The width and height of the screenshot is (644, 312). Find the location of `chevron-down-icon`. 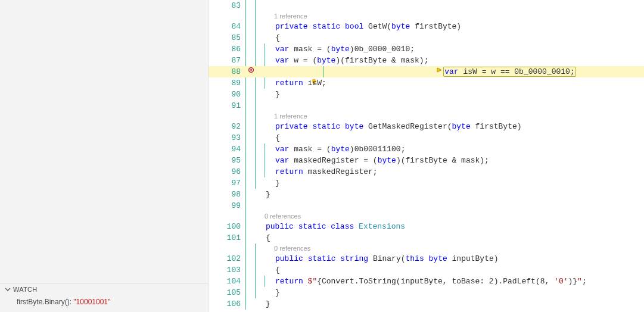

chevron-down-icon is located at coordinates (8, 289).